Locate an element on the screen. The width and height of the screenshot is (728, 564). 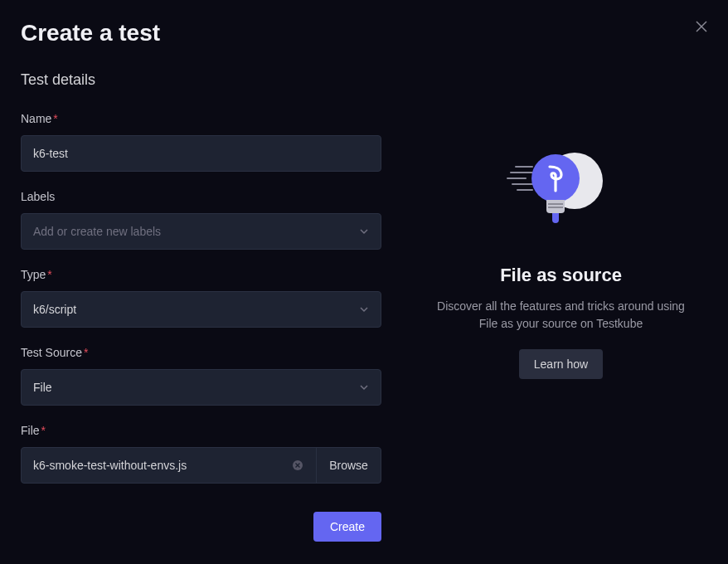
name-input is located at coordinates (201, 153).